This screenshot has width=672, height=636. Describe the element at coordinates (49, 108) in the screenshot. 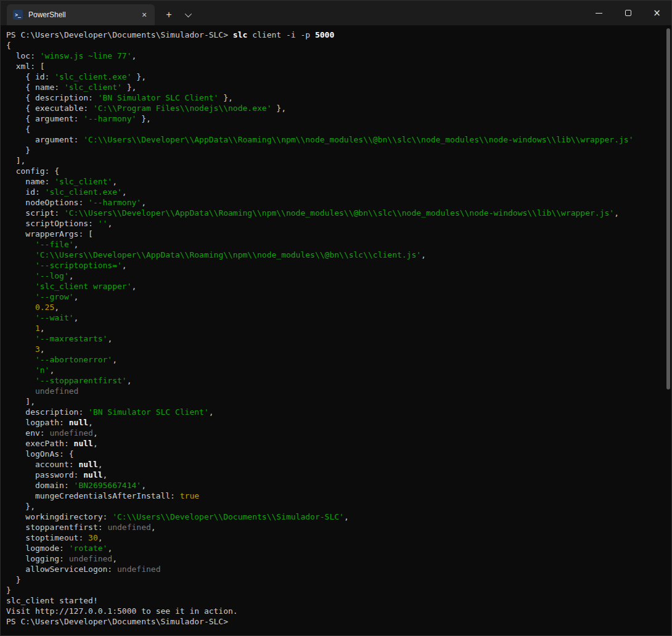

I see `terminal-text-segment: { executable:` at that location.